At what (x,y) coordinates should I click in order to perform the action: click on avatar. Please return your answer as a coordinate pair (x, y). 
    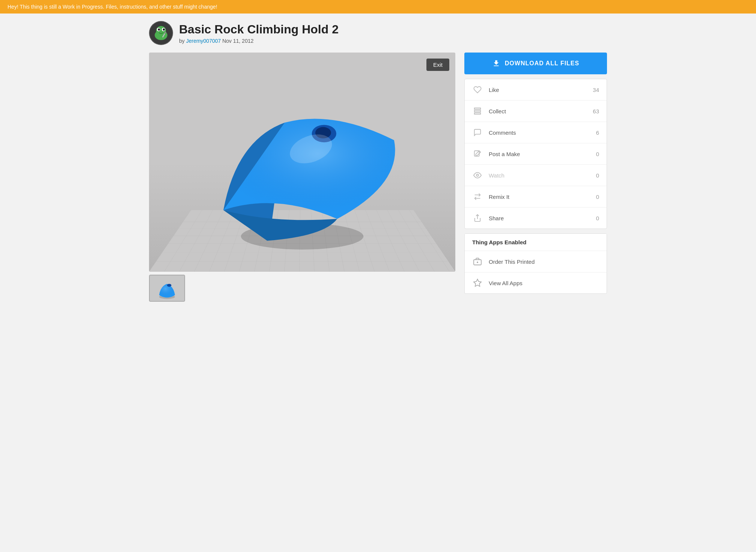
    Looking at the image, I should click on (161, 33).